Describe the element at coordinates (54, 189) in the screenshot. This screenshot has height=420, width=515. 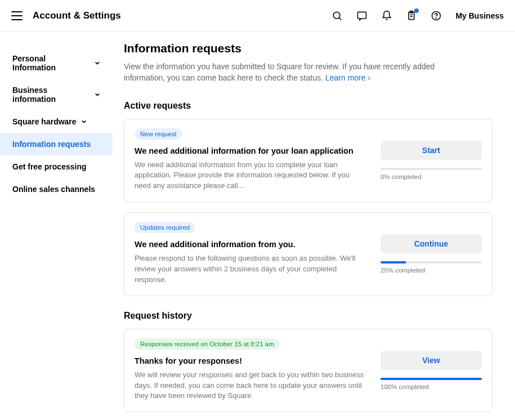
I see `sidebar-item-label: Online sales channels` at that location.